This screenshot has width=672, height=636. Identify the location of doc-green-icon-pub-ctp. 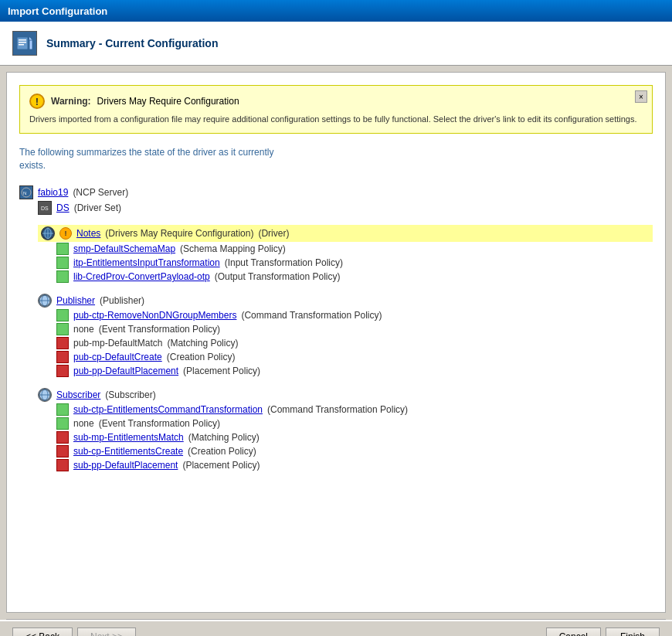
(63, 315).